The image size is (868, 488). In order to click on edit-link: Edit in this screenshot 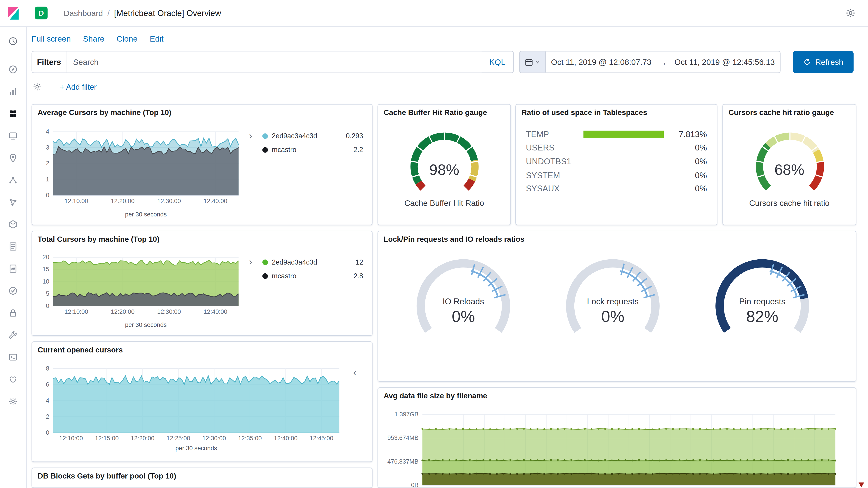, I will do `click(156, 39)`.